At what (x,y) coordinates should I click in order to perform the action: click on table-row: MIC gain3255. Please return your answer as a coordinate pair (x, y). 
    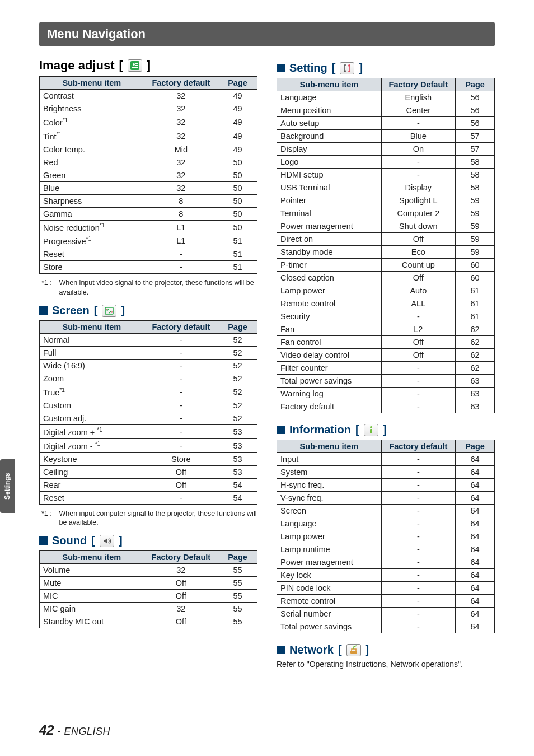
    Looking at the image, I should click on (149, 609).